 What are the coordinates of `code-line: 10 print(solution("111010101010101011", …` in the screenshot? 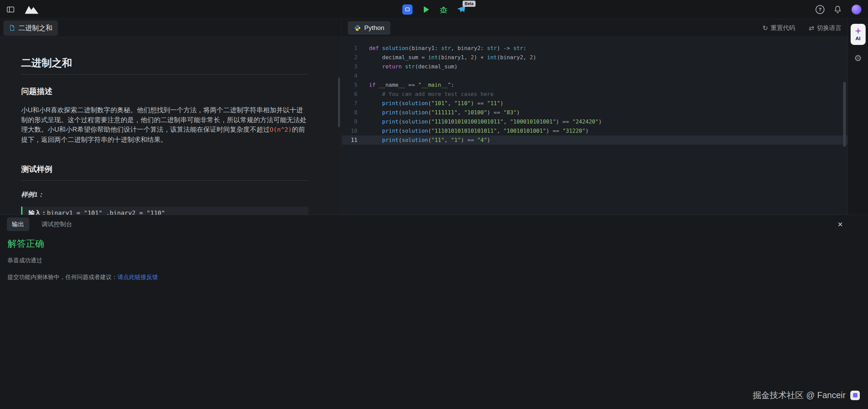 It's located at (595, 131).